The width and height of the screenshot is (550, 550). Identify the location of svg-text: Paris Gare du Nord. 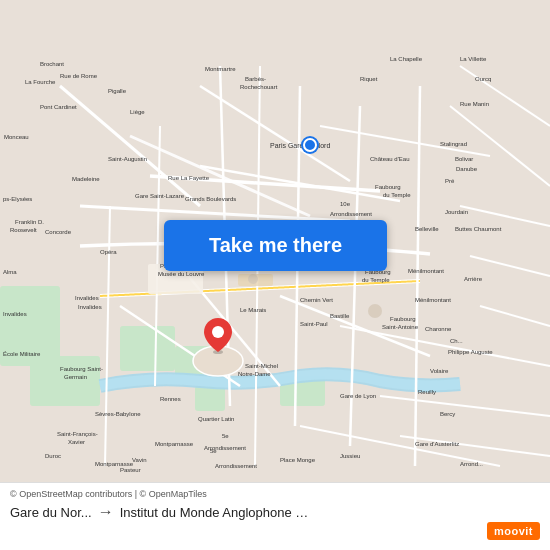
(300, 146).